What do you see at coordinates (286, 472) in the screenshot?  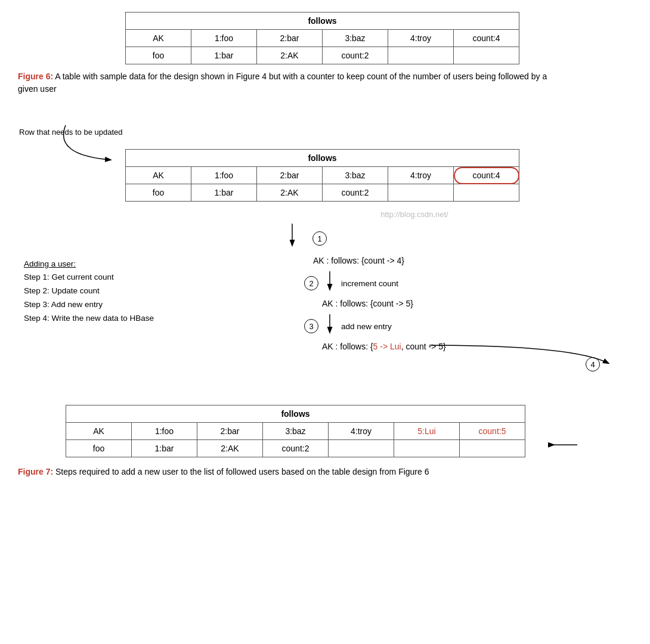 I see `figure7-caption: Figure 7: Steps required to add a new us…` at bounding box center [286, 472].